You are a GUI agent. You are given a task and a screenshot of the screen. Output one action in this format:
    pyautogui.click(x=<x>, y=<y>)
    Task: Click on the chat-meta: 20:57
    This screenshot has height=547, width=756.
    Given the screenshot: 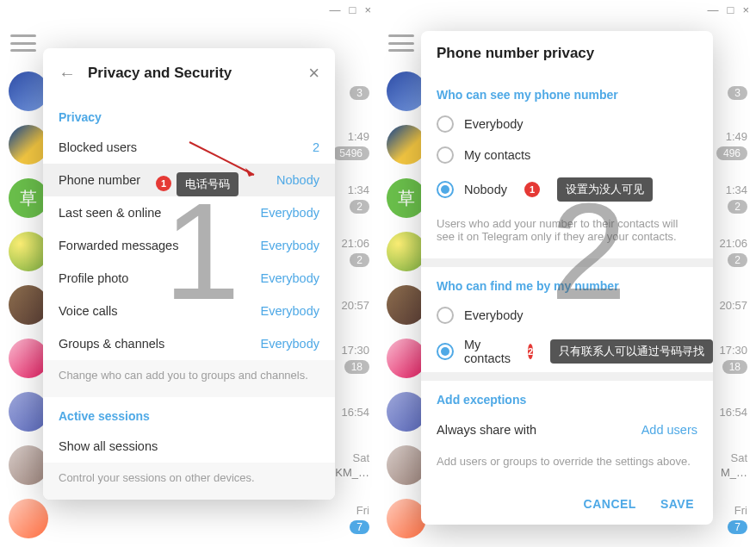 What is the action you would take?
    pyautogui.click(x=734, y=305)
    